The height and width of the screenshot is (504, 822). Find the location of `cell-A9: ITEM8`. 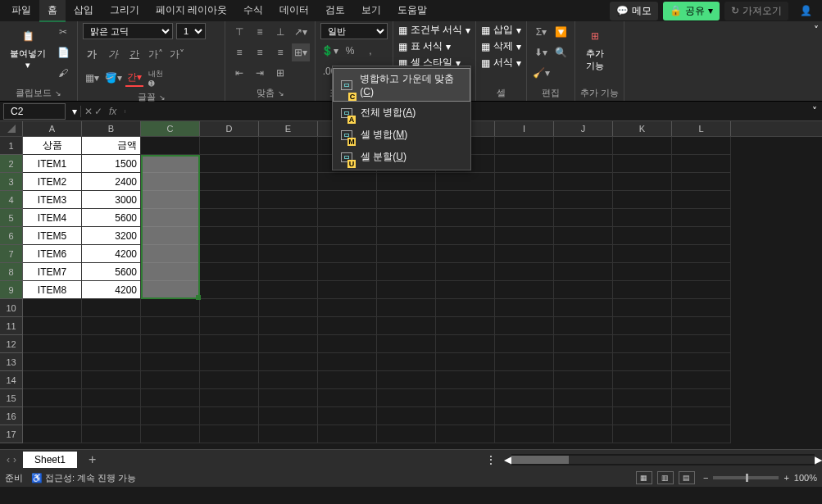

cell-A9: ITEM8 is located at coordinates (52, 290).